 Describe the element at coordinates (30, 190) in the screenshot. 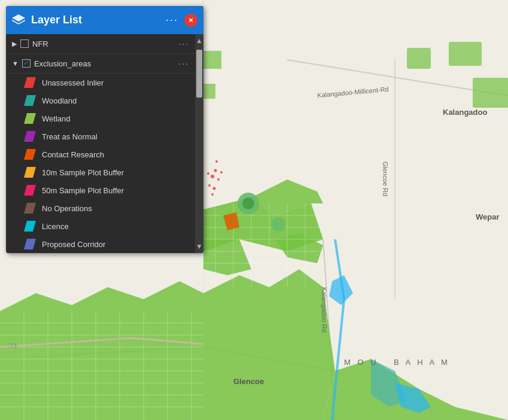

I see `swatch-50m` at that location.